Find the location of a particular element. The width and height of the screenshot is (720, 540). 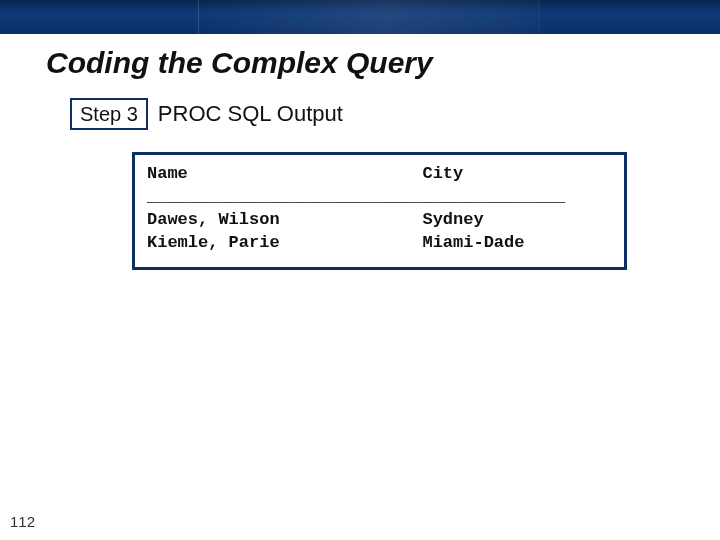

step-label: PROC SQL Output is located at coordinates (250, 114).